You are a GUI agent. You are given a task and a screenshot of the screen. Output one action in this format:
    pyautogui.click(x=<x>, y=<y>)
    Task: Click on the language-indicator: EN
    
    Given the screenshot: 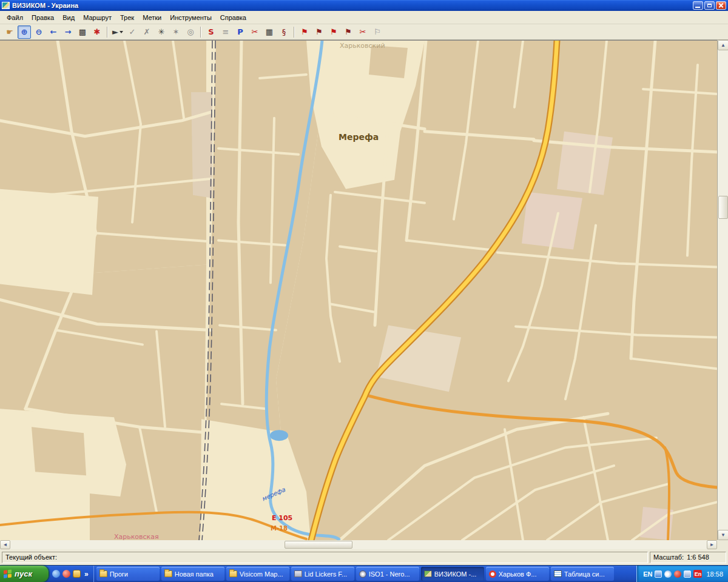 What is the action you would take?
    pyautogui.click(x=648, y=574)
    